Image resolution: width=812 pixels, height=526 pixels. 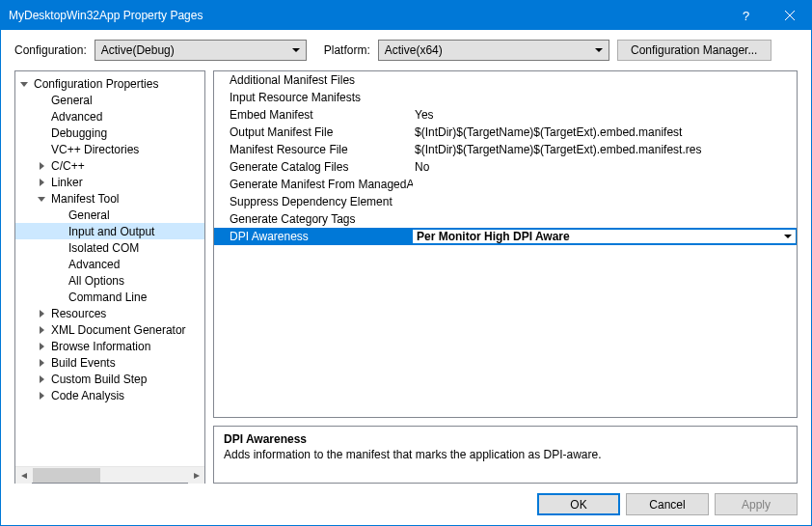 What do you see at coordinates (347, 50) in the screenshot?
I see `platform-label: Platform:` at bounding box center [347, 50].